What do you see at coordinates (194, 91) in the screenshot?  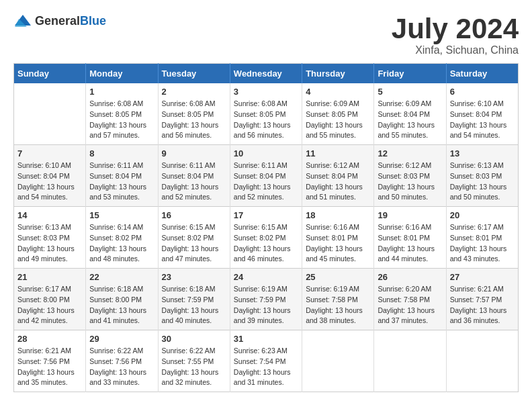 I see `day-number: 2` at bounding box center [194, 91].